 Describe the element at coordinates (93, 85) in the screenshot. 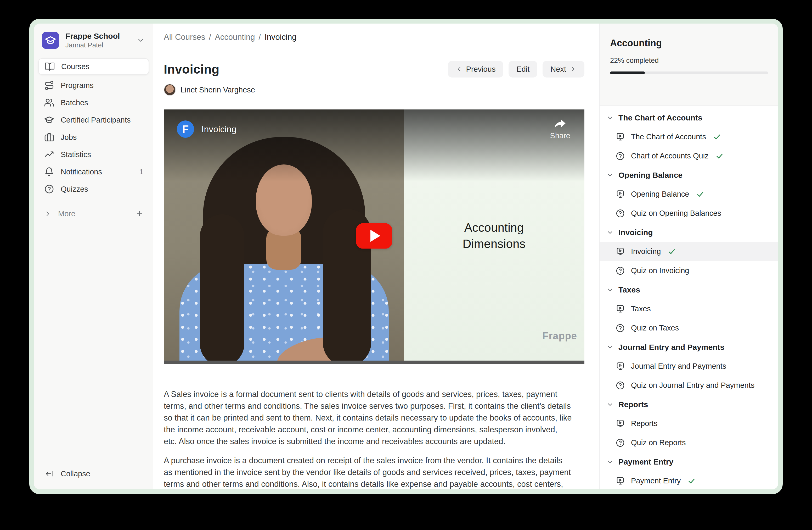

I see `sidebar-item-programs: Programs` at that location.